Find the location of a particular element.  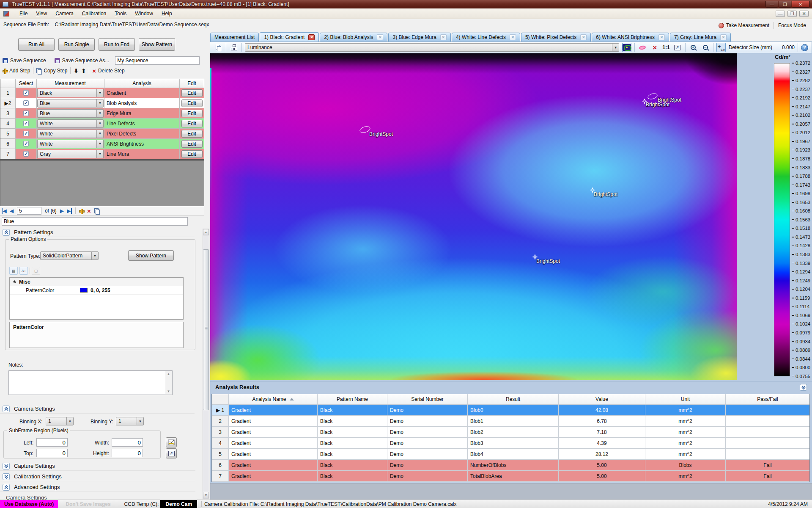

collapse-advanced-settings-icon is located at coordinates (6, 487).